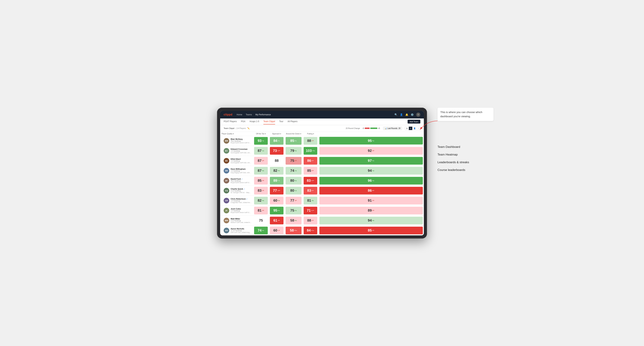  Describe the element at coordinates (236, 220) in the screenshot. I see `player-cell: MM Matt Miller 6-10 Handicap Woburn Golf…` at that location.